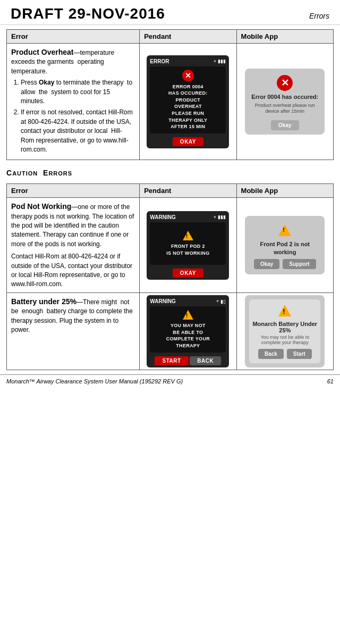  I want to click on app-okay-btn-pod: Okay, so click(267, 264).